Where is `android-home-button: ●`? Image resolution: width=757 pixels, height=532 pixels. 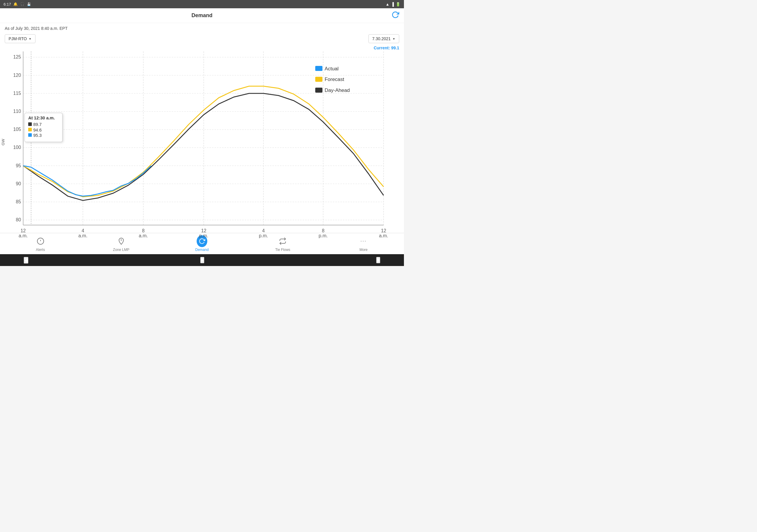 android-home-button: ● is located at coordinates (202, 260).